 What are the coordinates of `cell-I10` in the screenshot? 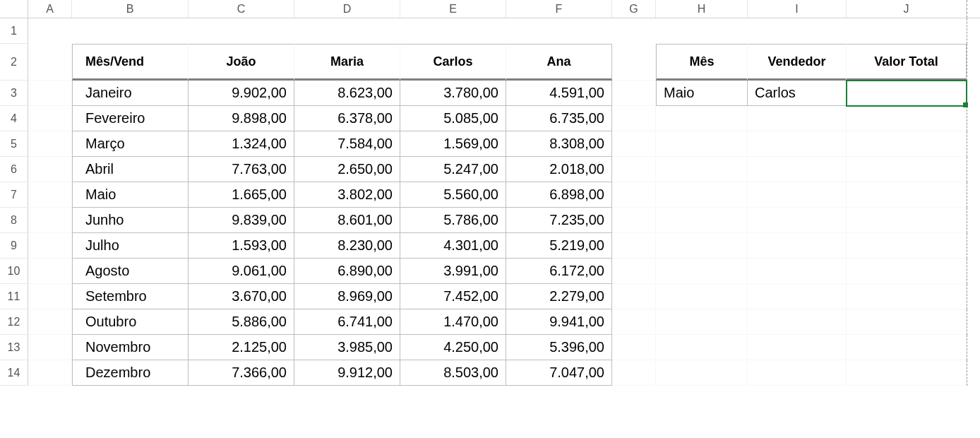 It's located at (797, 271).